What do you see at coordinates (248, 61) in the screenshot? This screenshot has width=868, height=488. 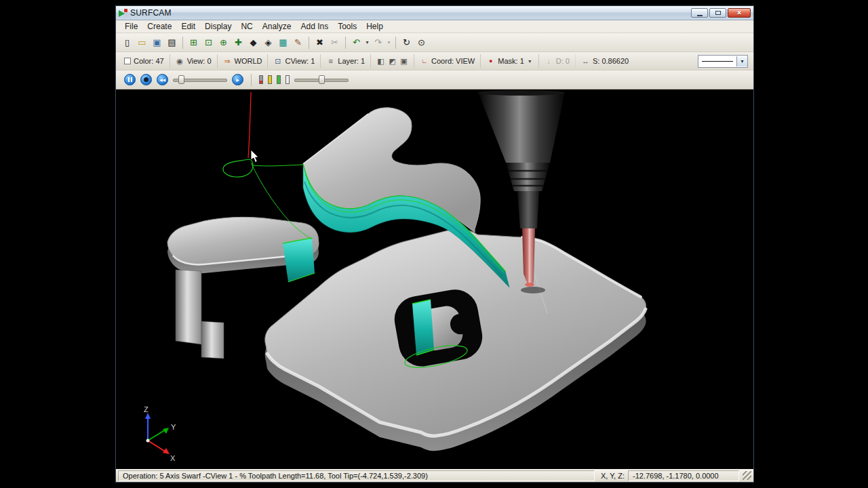 I see `world-label: WORLD` at bounding box center [248, 61].